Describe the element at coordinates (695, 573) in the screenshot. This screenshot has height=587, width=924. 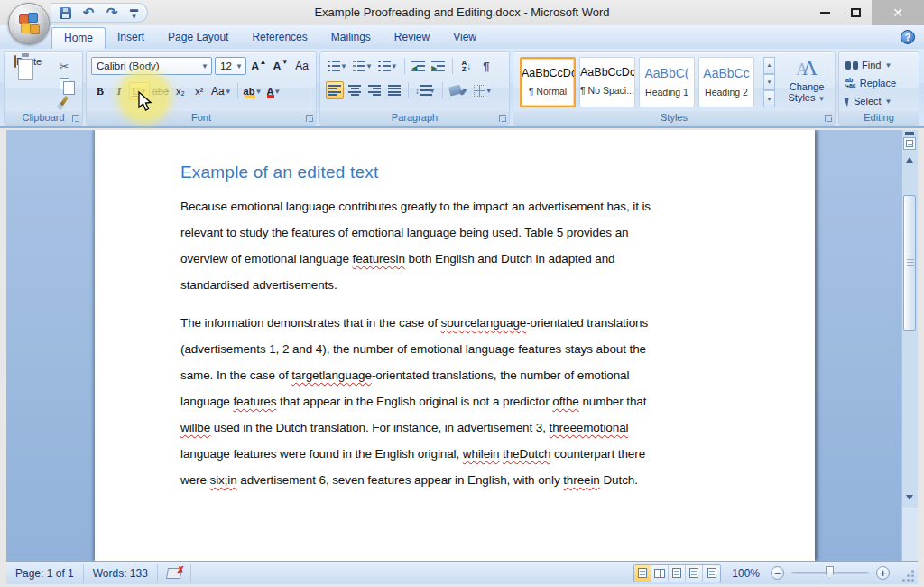
I see `outline-view-button` at that location.